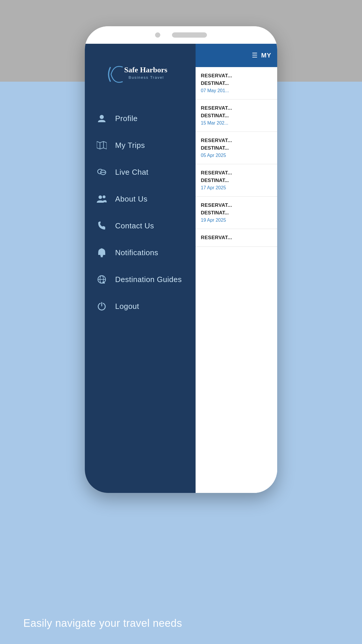 Image resolution: width=362 pixels, height=644 pixels. What do you see at coordinates (255, 55) in the screenshot?
I see `hamburger-icon: ☰` at bounding box center [255, 55].